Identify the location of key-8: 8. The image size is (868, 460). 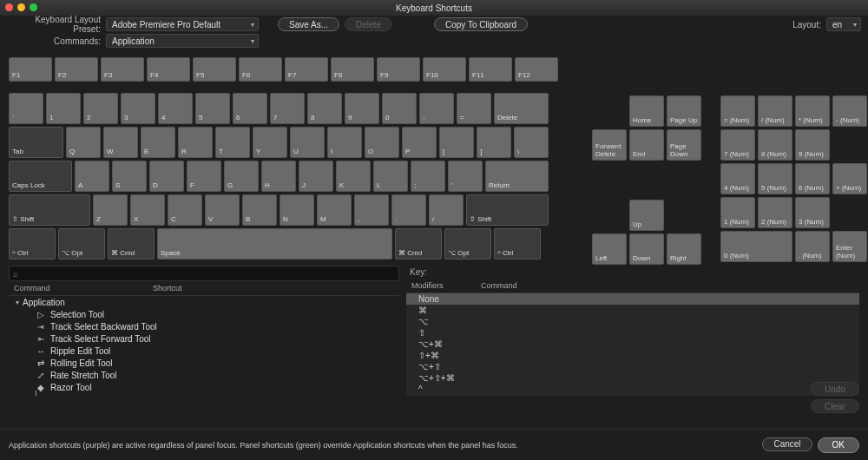
(325, 108).